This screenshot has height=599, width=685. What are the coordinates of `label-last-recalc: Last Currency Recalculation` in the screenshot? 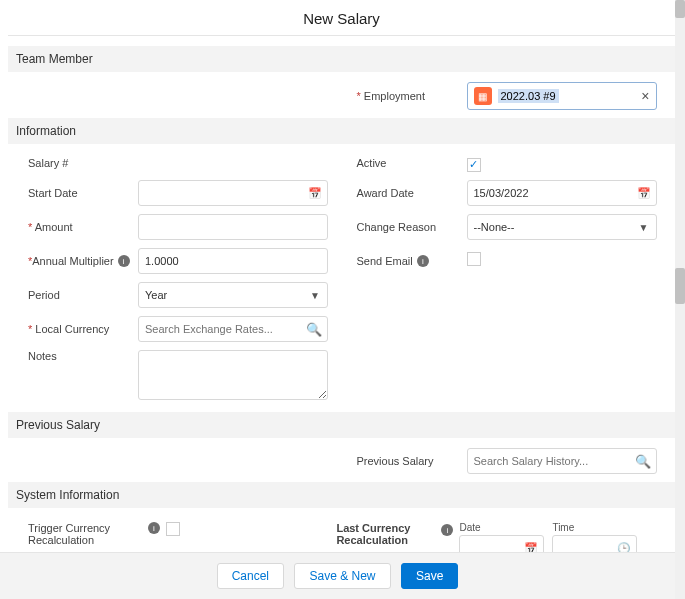 It's located at (384, 534).